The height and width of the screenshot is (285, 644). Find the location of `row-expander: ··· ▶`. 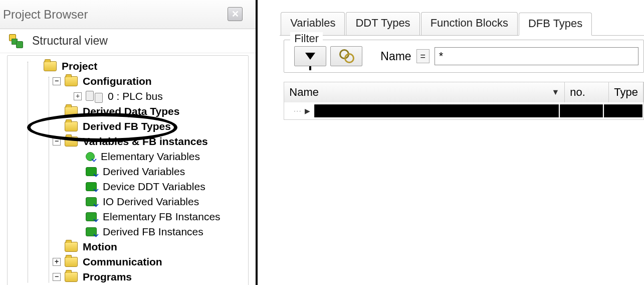

row-expander: ··· ▶ is located at coordinates (299, 111).